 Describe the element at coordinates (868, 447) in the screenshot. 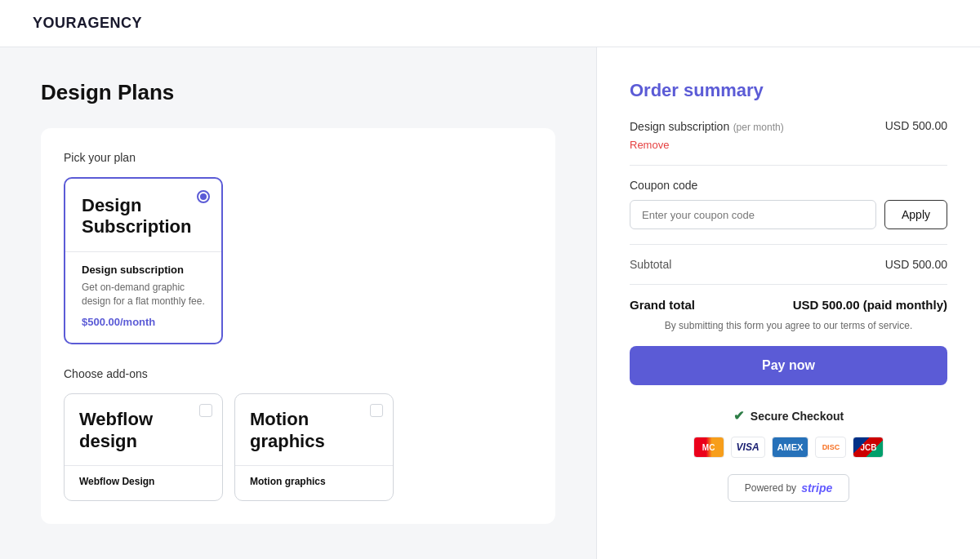

I see `jcb-icon: JCB` at that location.